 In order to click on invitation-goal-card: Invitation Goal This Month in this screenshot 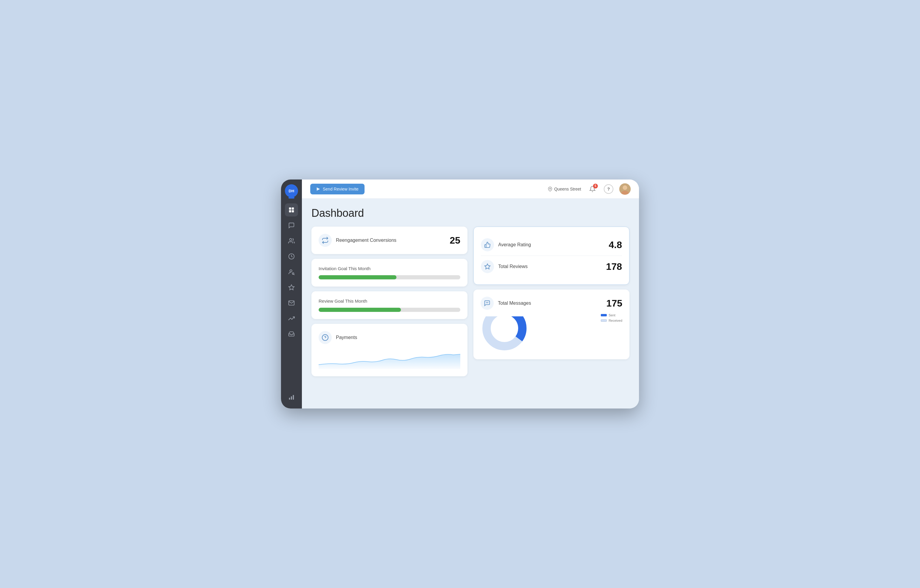, I will do `click(390, 273)`.